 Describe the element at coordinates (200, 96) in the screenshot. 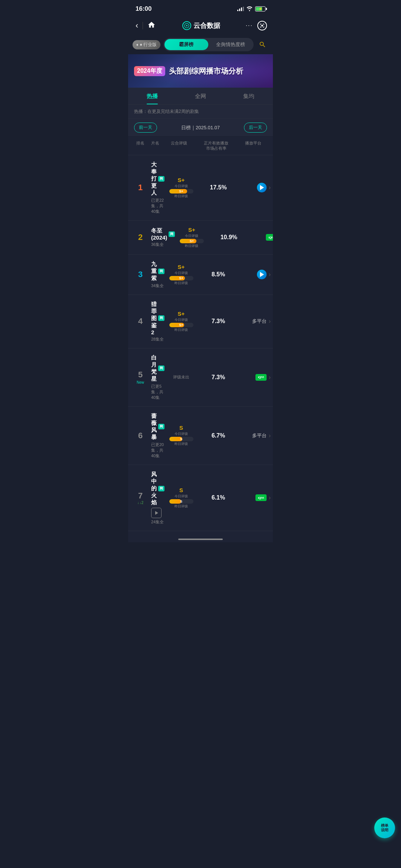

I see `content-tabs: 热播 全网 集均` at that location.